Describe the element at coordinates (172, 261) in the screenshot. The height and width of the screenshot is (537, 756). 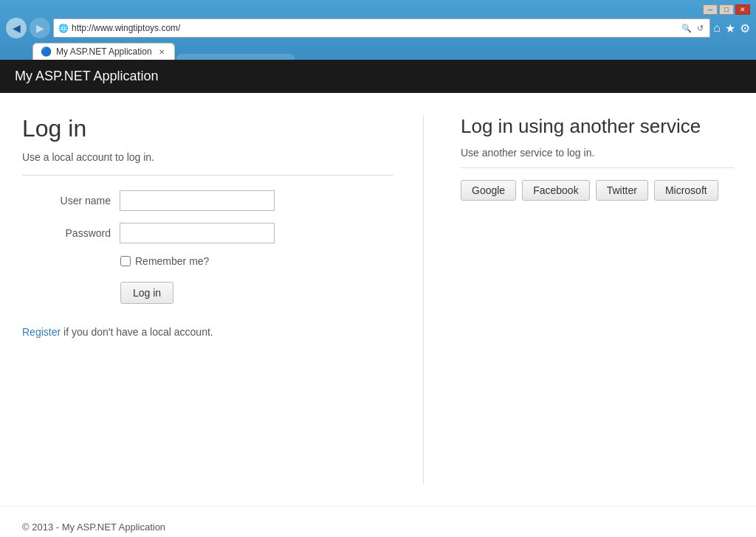
I see `remember-label: Remember me?` at that location.